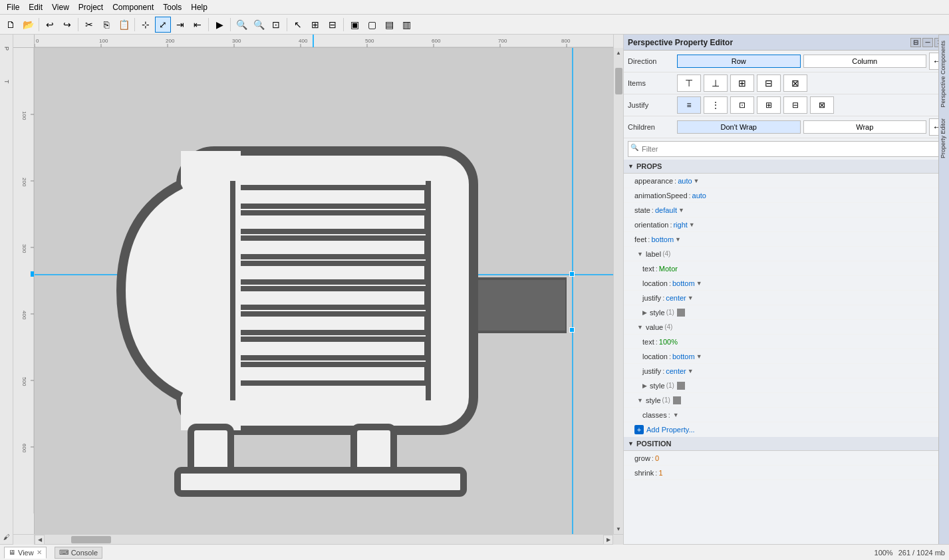 The image size is (949, 560). I want to click on pointer-button: ↖, so click(298, 25).